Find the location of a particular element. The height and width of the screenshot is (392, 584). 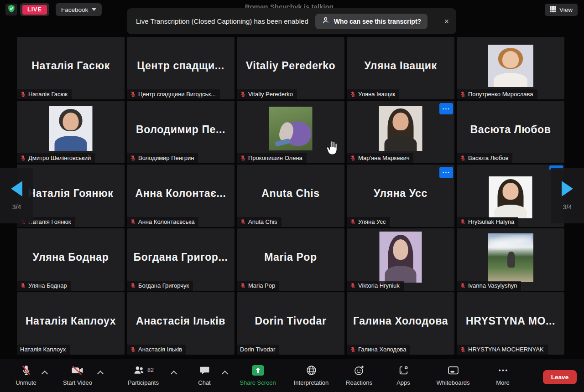

participant-name-text: Васюта Любов is located at coordinates (488, 158).